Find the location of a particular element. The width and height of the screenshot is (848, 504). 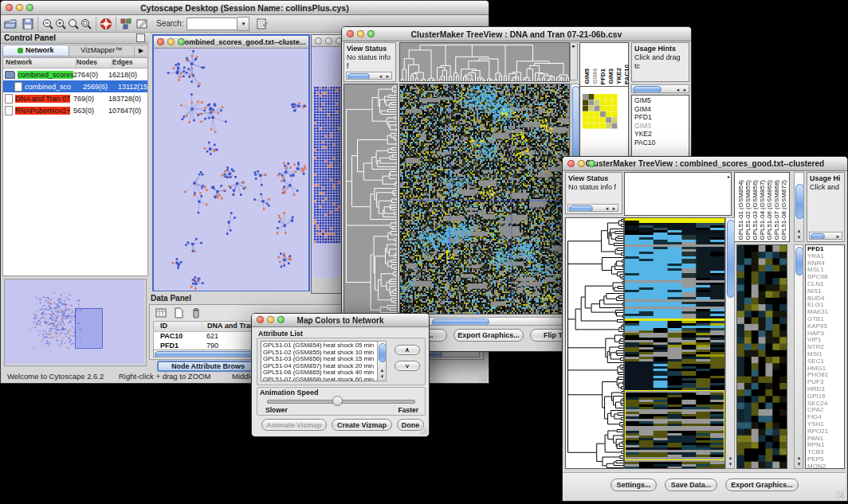

move-up-button: ∧ is located at coordinates (407, 350).